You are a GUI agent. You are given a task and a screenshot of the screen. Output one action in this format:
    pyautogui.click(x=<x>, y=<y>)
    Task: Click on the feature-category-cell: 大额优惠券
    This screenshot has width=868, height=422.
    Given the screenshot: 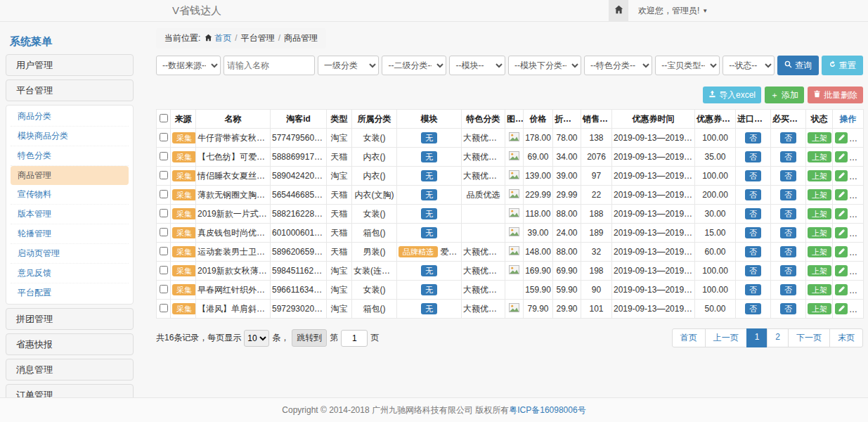 What is the action you would take?
    pyautogui.click(x=484, y=252)
    